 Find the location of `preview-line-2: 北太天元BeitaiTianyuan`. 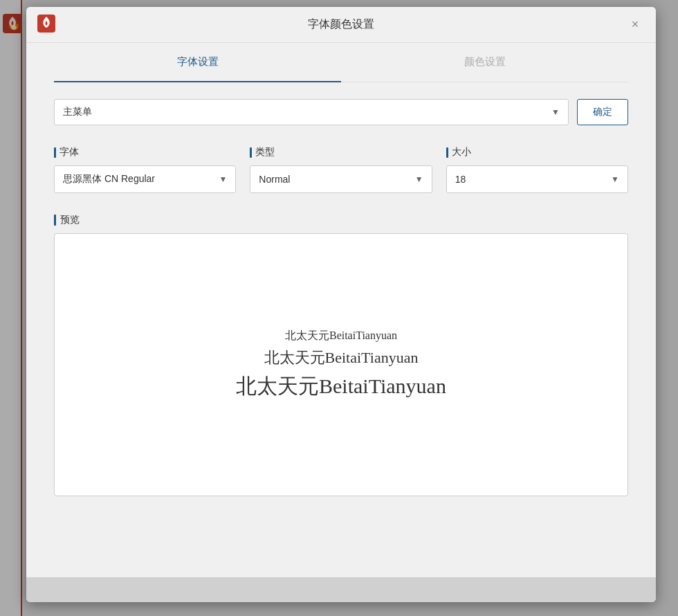

preview-line-2: 北太天元BeitaiTianyuan is located at coordinates (342, 358).